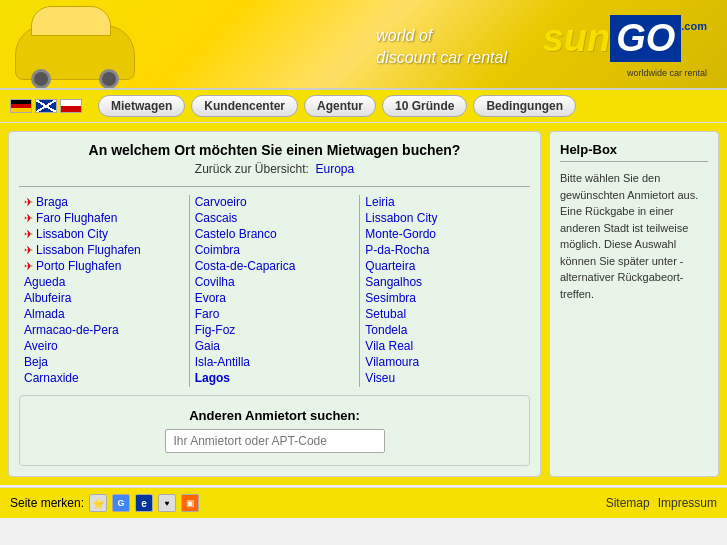 Image resolution: width=727 pixels, height=545 pixels. I want to click on back-link-europa: Europa, so click(336, 169).